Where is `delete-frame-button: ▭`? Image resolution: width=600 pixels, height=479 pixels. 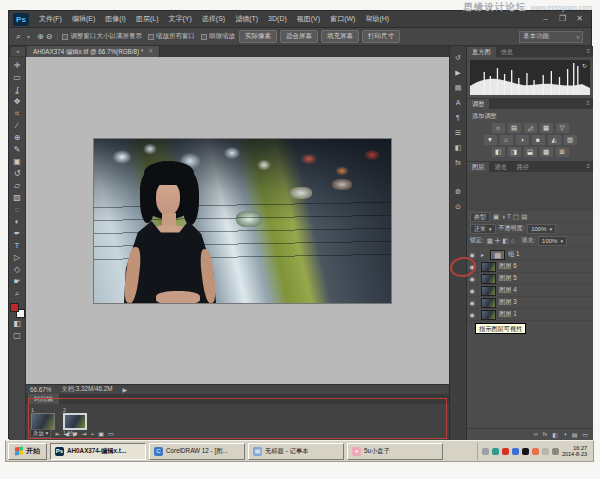
delete-frame-button: ▭ is located at coordinates (111, 434).